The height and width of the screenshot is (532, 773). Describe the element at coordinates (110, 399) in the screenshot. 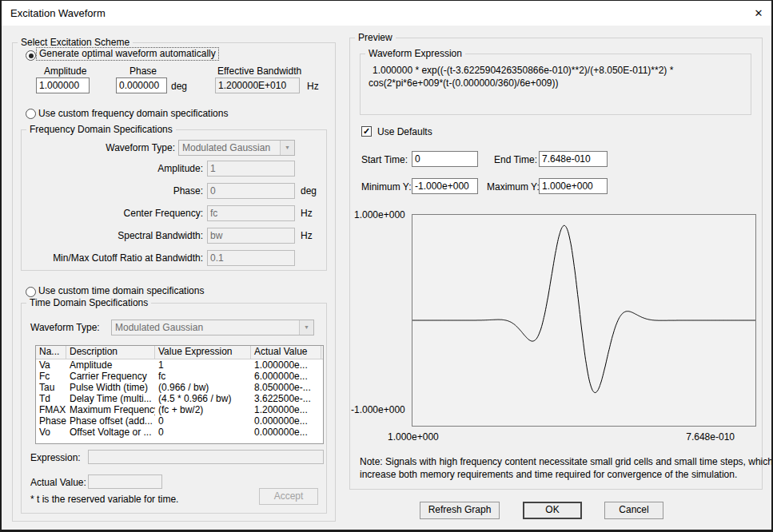

I see `cell: Delay Time (multi...` at that location.